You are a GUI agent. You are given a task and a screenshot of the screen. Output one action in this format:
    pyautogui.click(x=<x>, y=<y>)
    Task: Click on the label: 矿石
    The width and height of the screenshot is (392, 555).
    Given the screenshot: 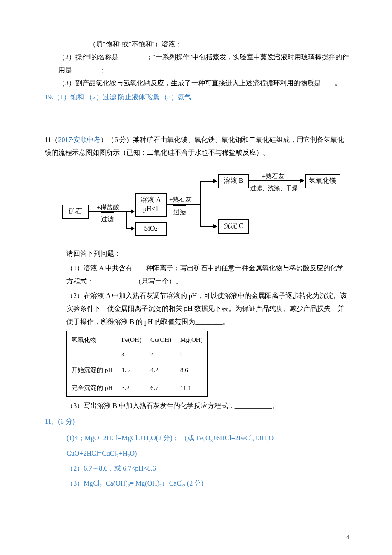 What is the action you would take?
    pyautogui.click(x=75, y=211)
    